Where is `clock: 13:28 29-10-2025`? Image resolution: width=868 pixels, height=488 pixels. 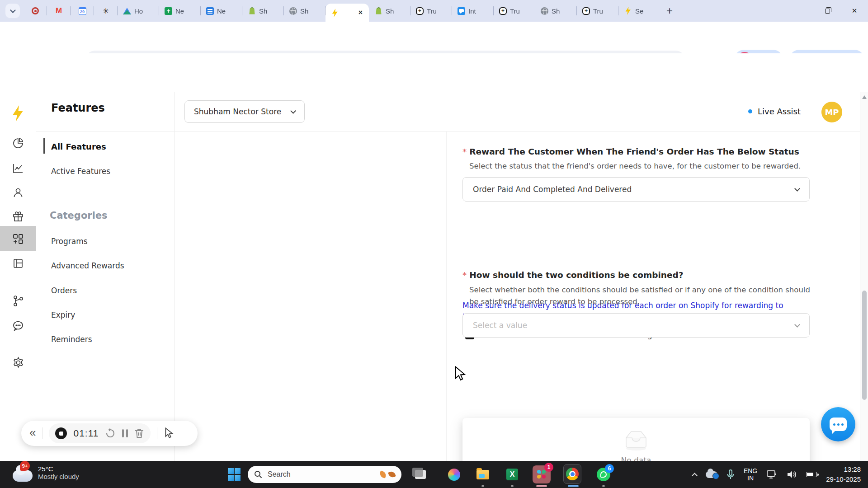
clock: 13:28 29-10-2025 is located at coordinates (844, 474).